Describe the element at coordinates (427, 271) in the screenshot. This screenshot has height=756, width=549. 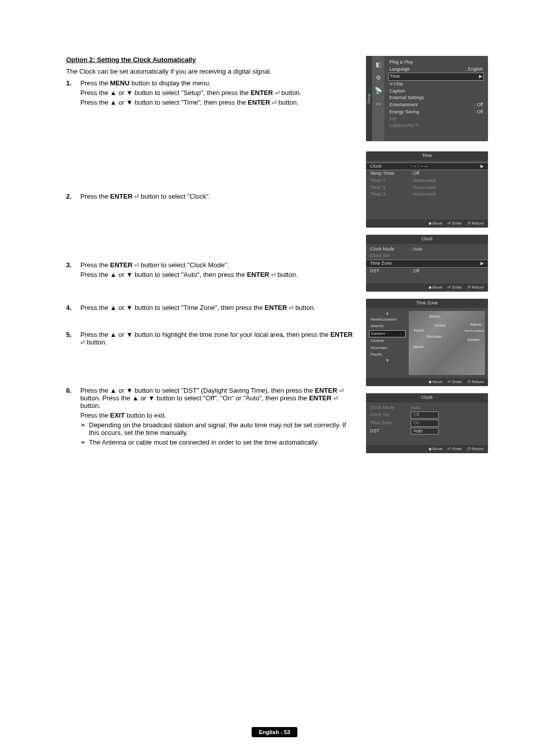
I see `osd-menu-item: DST: Off` at that location.